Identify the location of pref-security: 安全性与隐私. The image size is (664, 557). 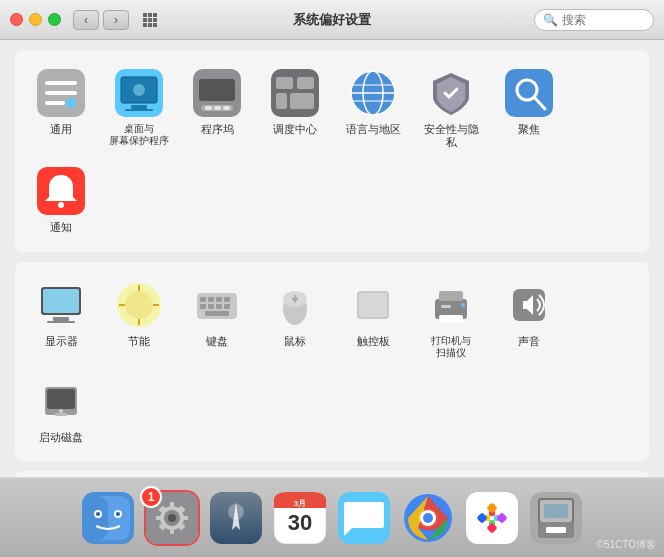
(451, 108).